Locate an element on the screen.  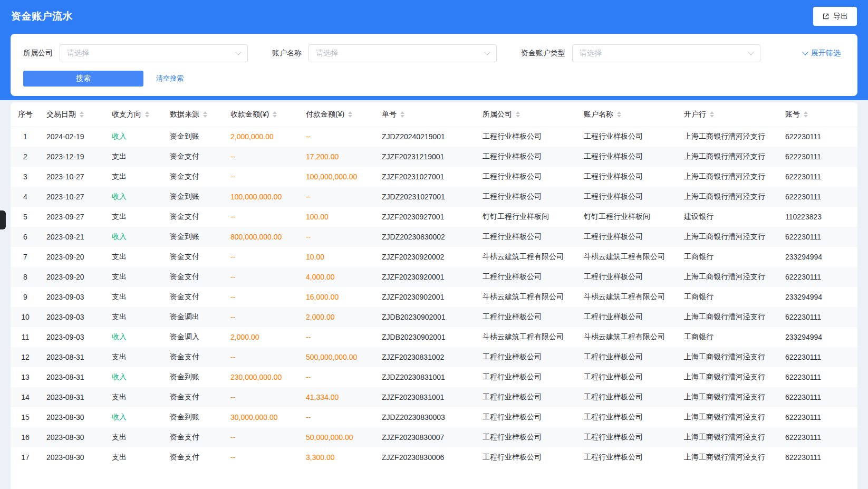
column-header: 付款金额(¥) is located at coordinates (337, 114).